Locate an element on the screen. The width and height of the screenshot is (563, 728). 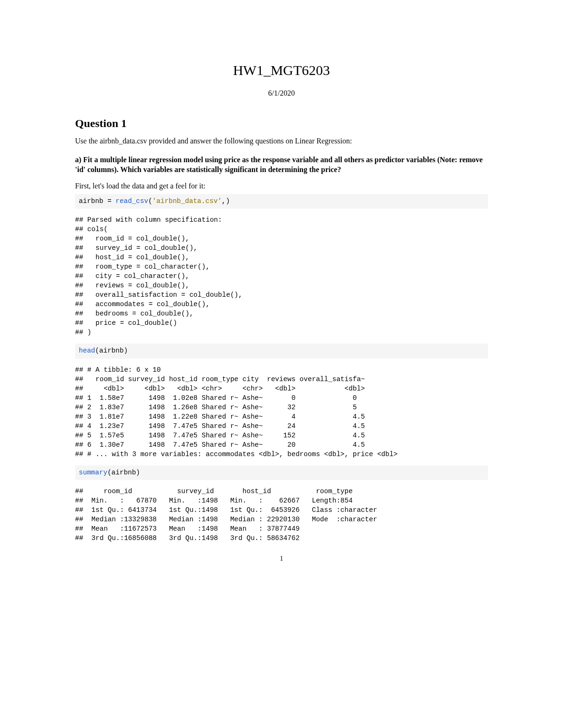
code-summary-args: (airbnb) is located at coordinates (124, 473).